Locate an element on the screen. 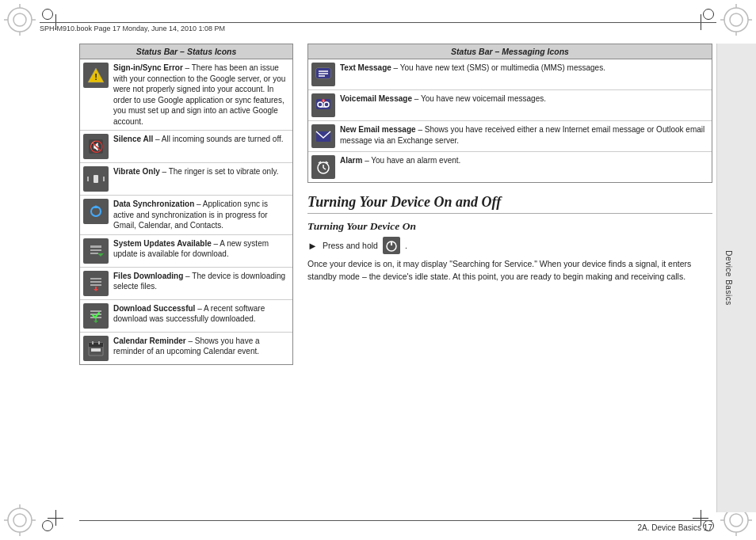  voicemail-text: Voicemail Message – You have new voicema… is located at coordinates (525, 99).